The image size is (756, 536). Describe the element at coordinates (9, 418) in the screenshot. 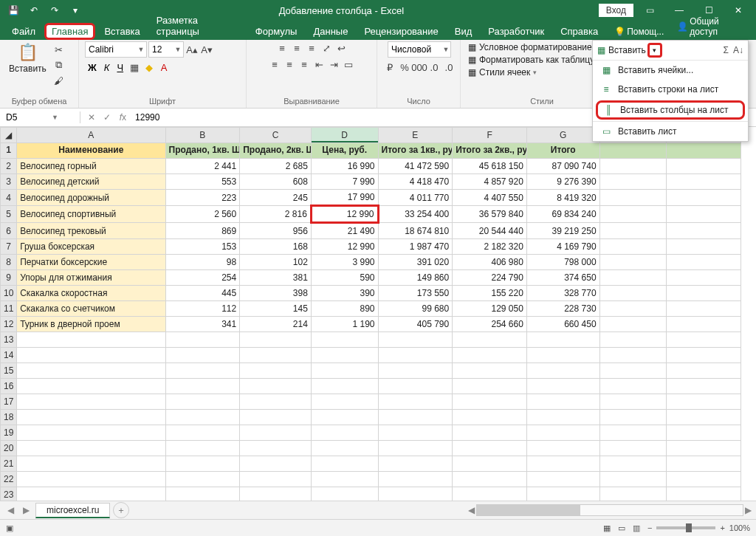

I see `row-header: 18` at that location.